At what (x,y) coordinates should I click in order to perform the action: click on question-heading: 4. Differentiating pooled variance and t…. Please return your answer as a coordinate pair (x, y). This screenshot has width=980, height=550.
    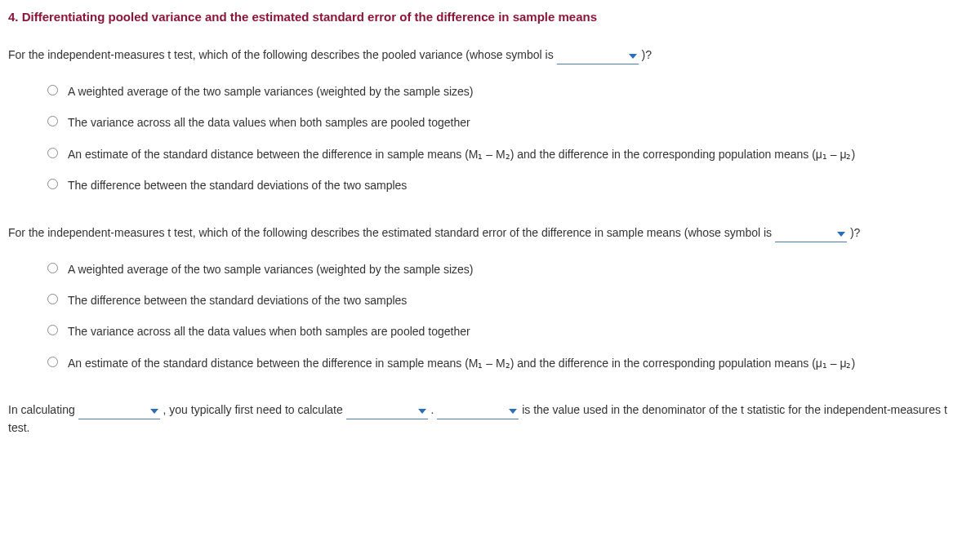
    Looking at the image, I should click on (490, 16).